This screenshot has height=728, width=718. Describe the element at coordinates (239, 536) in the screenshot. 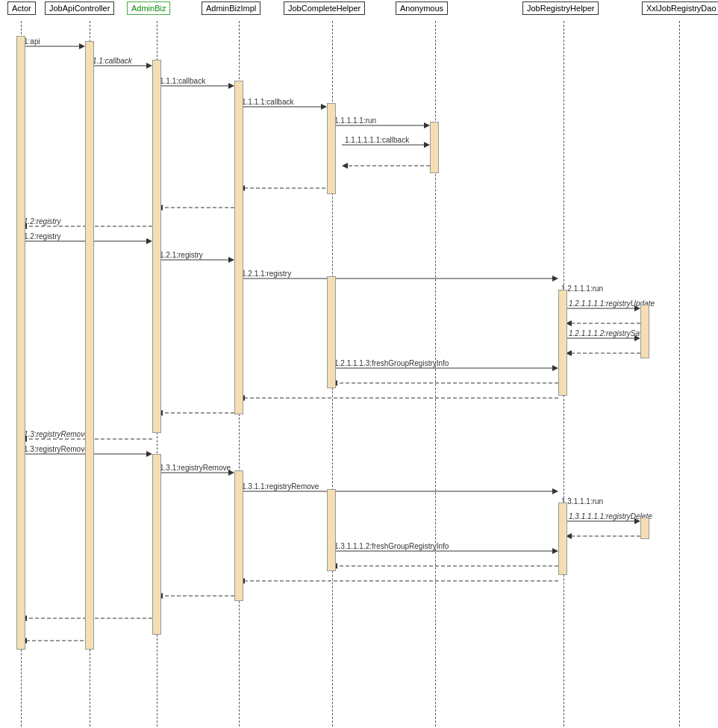

I see `activation-adminBizImpl2` at that location.